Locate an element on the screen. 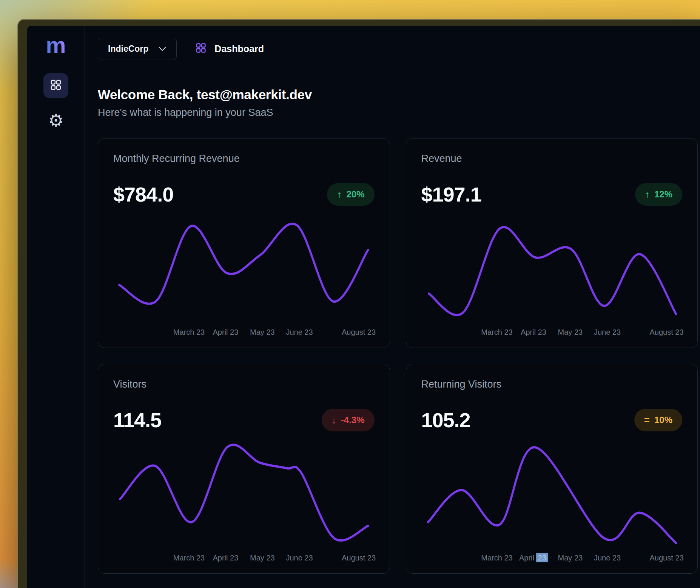  trend-badge-label: 12% is located at coordinates (663, 194).